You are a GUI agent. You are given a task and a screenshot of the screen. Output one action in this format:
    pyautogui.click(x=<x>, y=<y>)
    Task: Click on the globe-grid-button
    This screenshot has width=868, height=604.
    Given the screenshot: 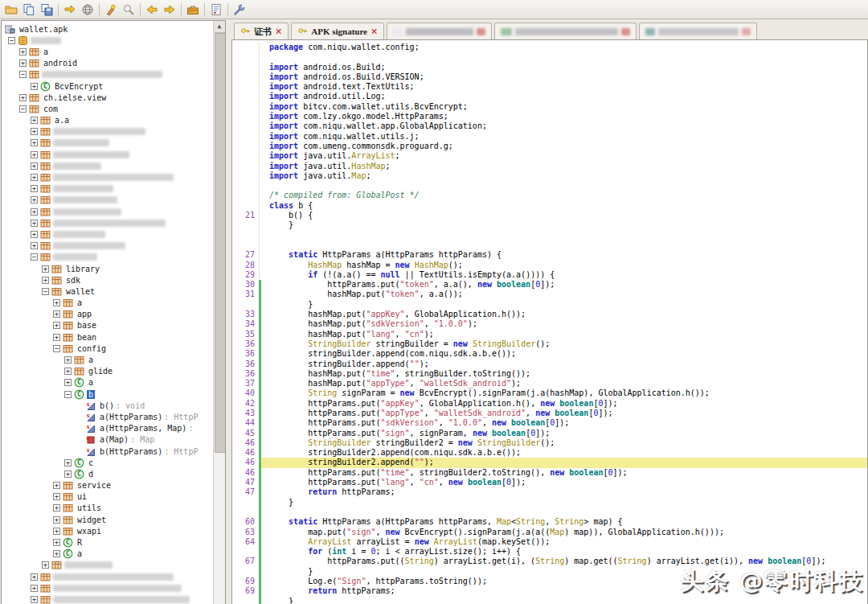 What is the action you would take?
    pyautogui.click(x=88, y=10)
    